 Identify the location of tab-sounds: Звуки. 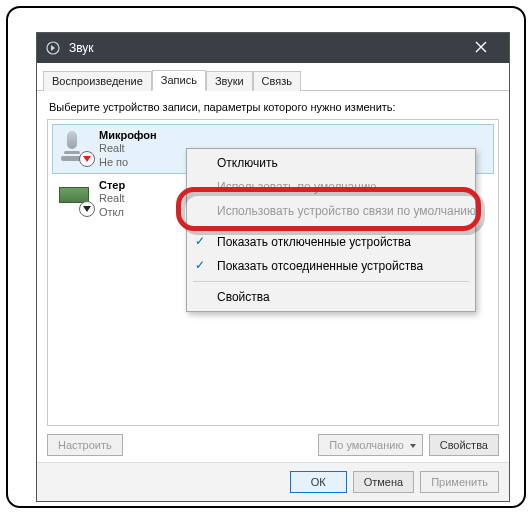
(230, 81).